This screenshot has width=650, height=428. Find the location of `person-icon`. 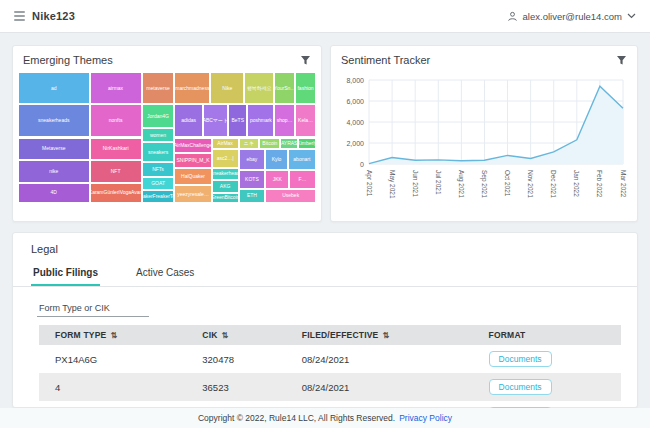

person-icon is located at coordinates (512, 16).